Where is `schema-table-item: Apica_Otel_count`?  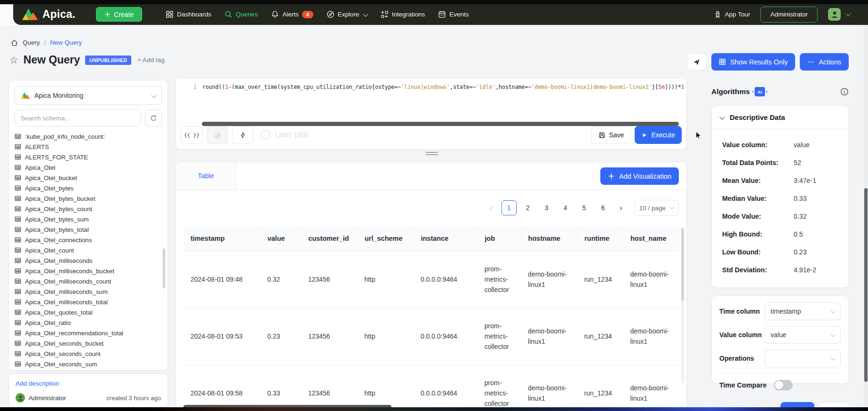
schema-table-item: Apica_Otel_count is located at coordinates (88, 250).